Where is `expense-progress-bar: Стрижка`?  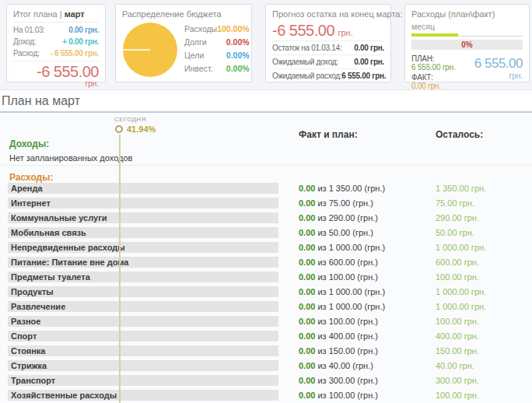
expense-progress-bar: Стрижка is located at coordinates (143, 366).